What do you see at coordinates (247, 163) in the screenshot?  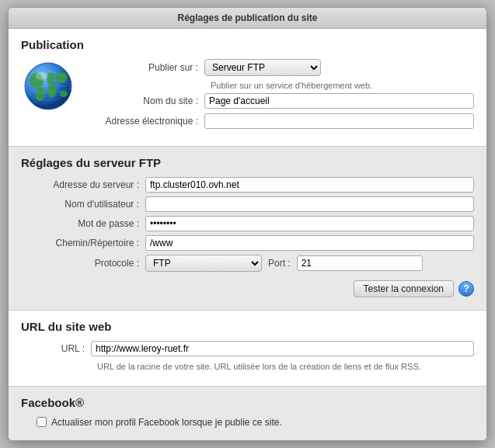 I see `ftp-title: Réglages du serveur FTP` at bounding box center [247, 163].